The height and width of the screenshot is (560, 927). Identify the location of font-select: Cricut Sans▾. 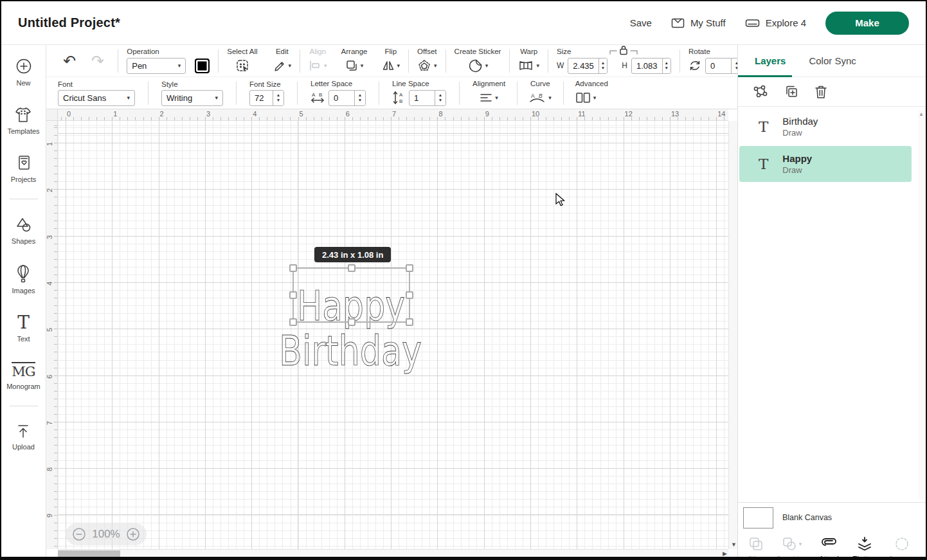
(96, 98).